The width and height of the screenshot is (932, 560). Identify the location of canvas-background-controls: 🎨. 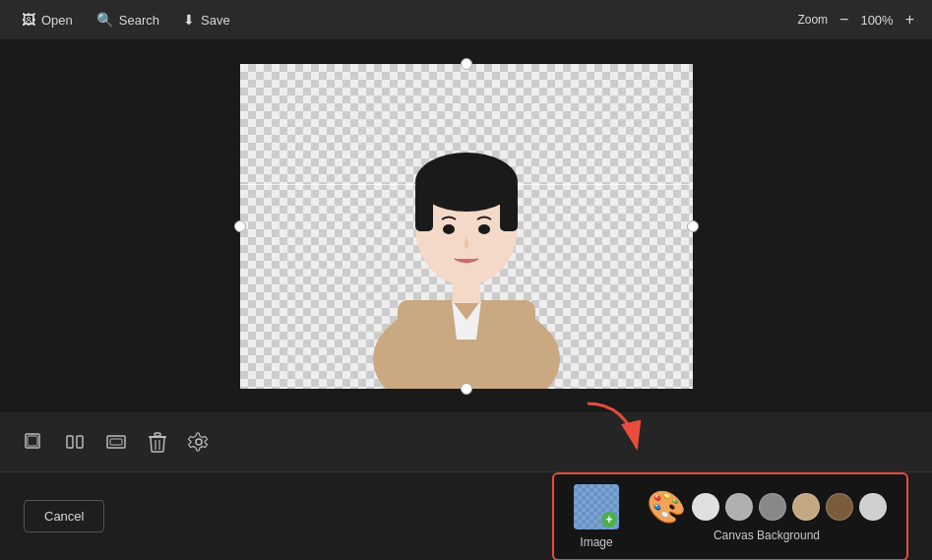
(767, 507).